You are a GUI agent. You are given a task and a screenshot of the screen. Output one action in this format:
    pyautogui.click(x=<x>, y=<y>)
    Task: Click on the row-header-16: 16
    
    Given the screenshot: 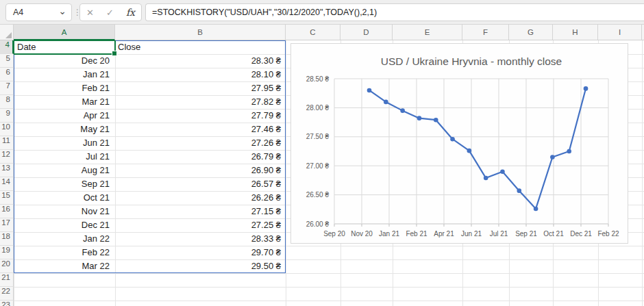 What is the action you would take?
    pyautogui.click(x=7, y=212)
    